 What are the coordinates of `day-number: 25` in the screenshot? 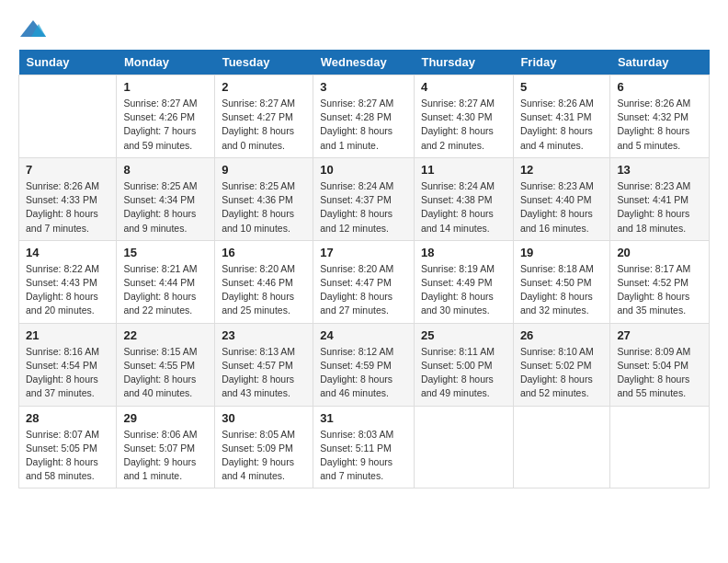 It's located at (463, 335).